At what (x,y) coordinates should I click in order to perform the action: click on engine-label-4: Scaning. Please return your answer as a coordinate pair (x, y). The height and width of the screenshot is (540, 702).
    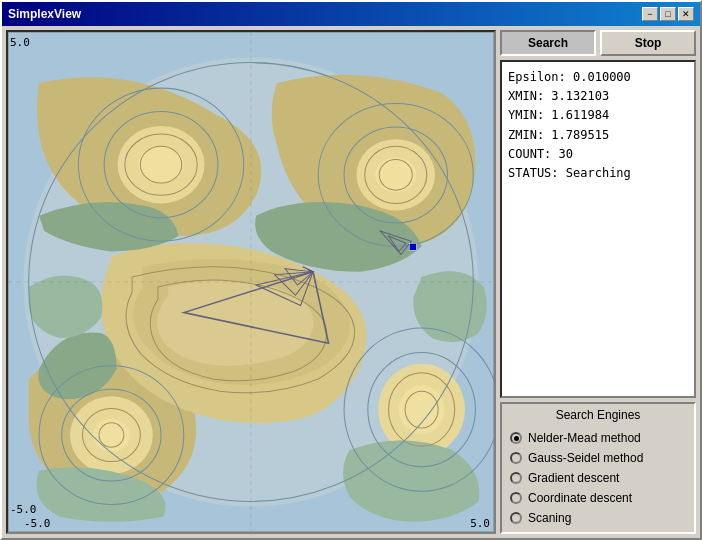
    Looking at the image, I should click on (550, 518).